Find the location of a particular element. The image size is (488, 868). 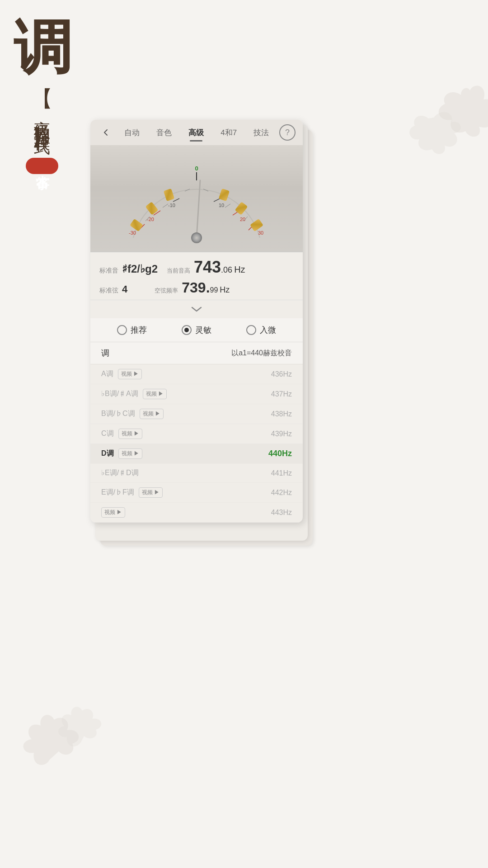

key-row-left: D调 视频 ▶ is located at coordinates (122, 454).